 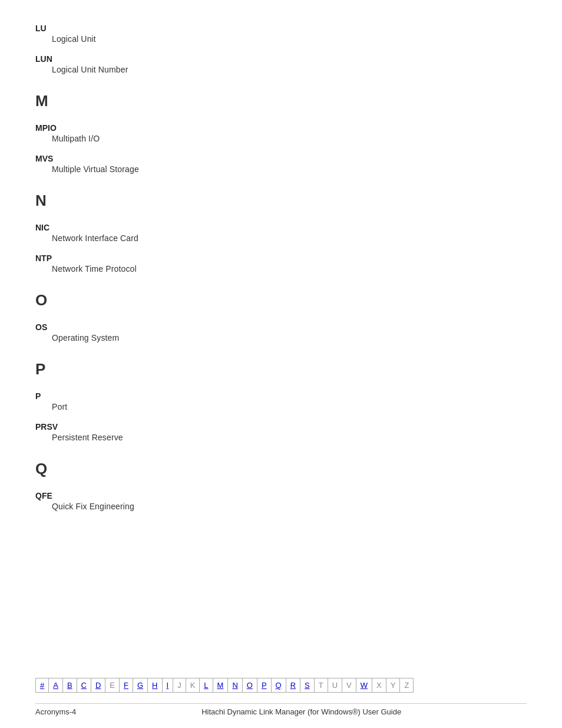 I want to click on term-def-P: Port, so click(x=281, y=407).